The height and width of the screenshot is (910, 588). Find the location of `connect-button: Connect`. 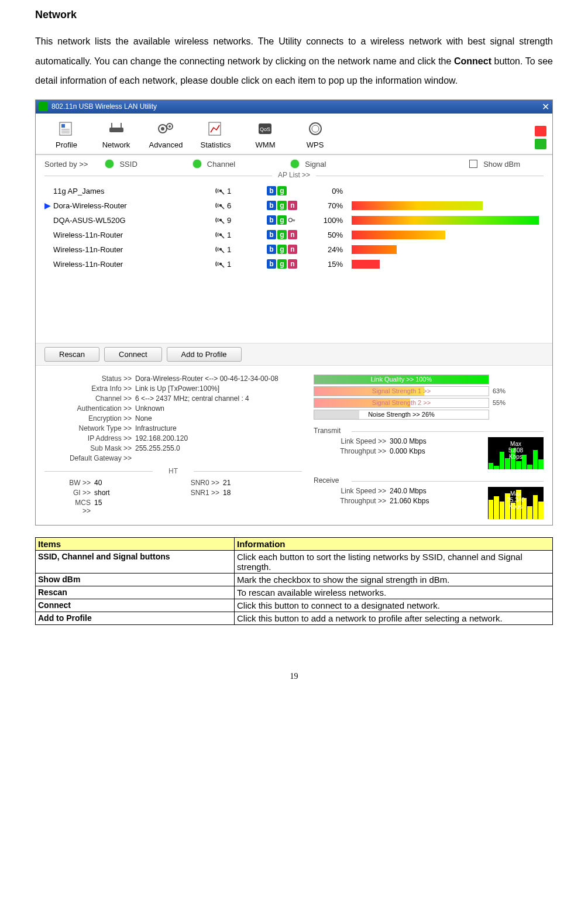

connect-button: Connect is located at coordinates (133, 355).